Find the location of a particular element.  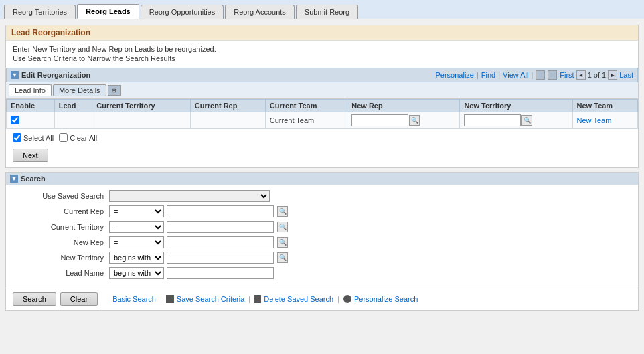

first-label: First is located at coordinates (566, 75).